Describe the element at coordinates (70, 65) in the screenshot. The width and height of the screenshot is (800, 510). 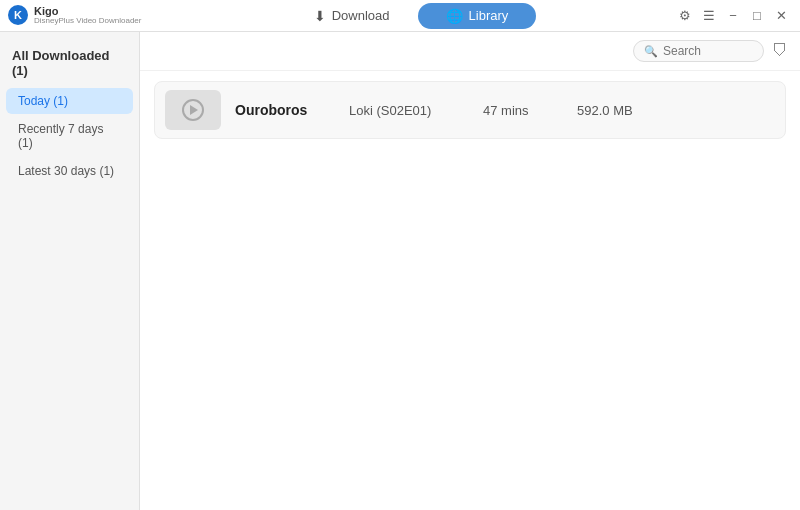
I see `sidebar-header: All Downloaded (1)` at that location.